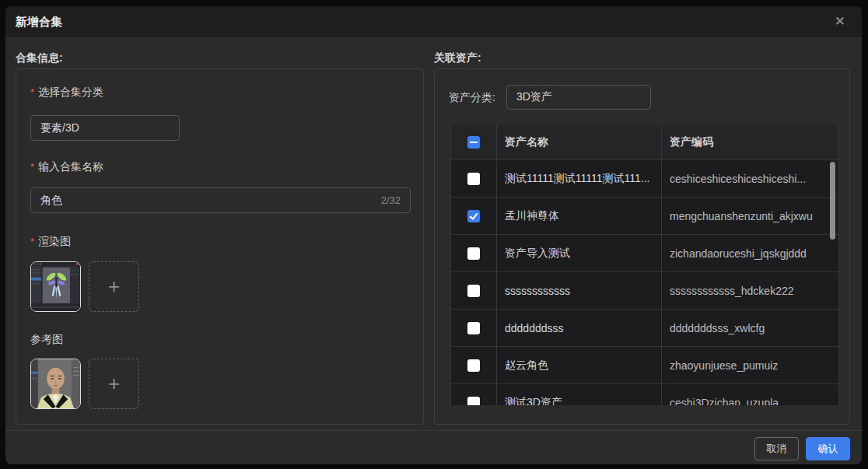 This screenshot has width=868, height=469. I want to click on dialog-title: 新增合集, so click(39, 22).